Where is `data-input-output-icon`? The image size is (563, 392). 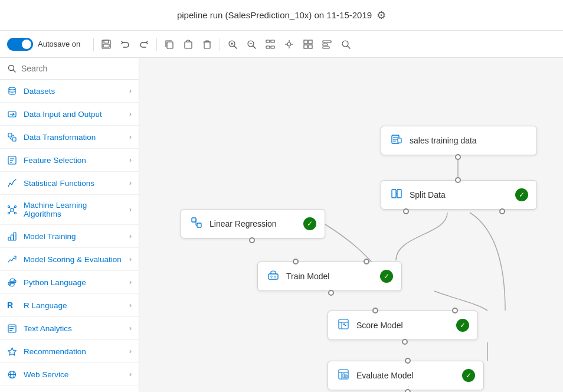 data-input-output-icon is located at coordinates (12, 114).